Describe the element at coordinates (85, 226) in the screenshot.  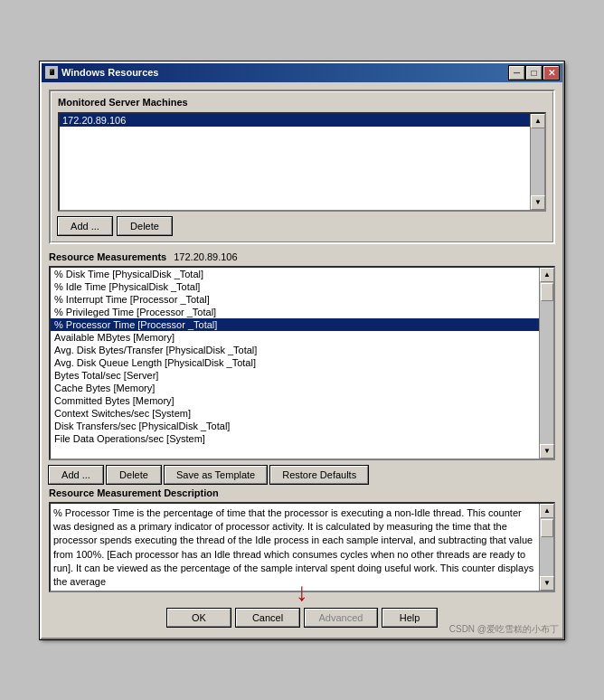
I see `add-server-button: Add ...` at that location.